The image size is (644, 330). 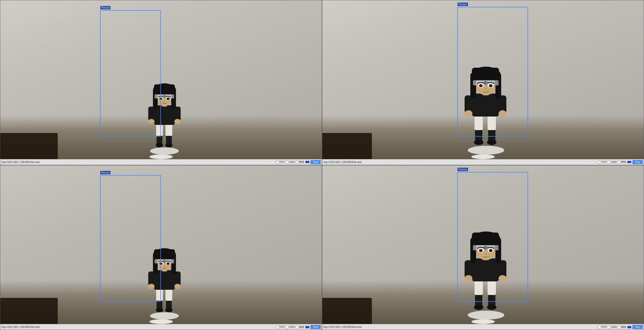 I want to click on osd-checkbox-tl: OSD, so click(x=290, y=162).